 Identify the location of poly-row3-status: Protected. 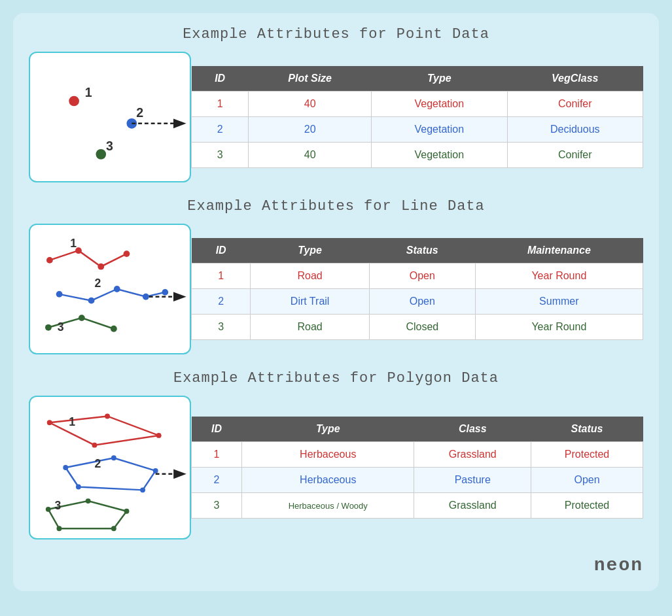
(588, 506).